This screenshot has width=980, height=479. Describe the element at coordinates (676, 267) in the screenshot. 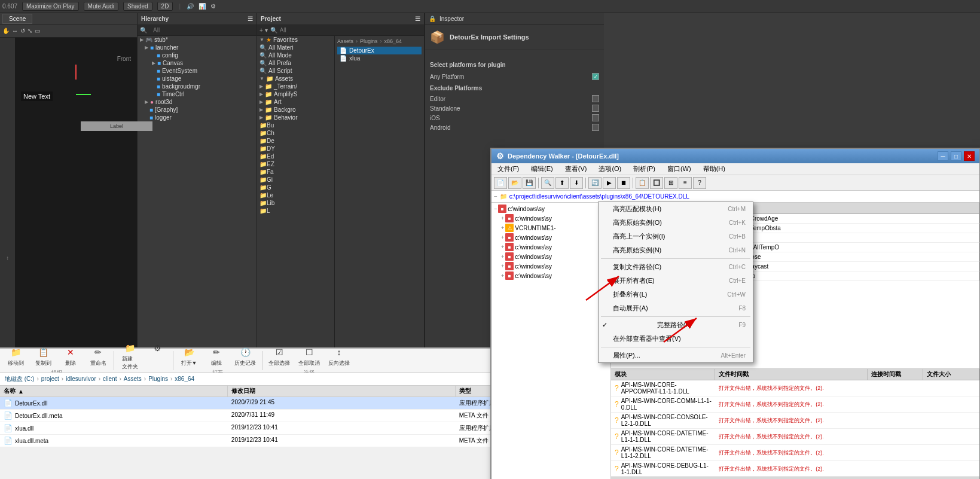

I see `ctx-copy-path: 复制文件路径(C) Ctrl+C` at that location.